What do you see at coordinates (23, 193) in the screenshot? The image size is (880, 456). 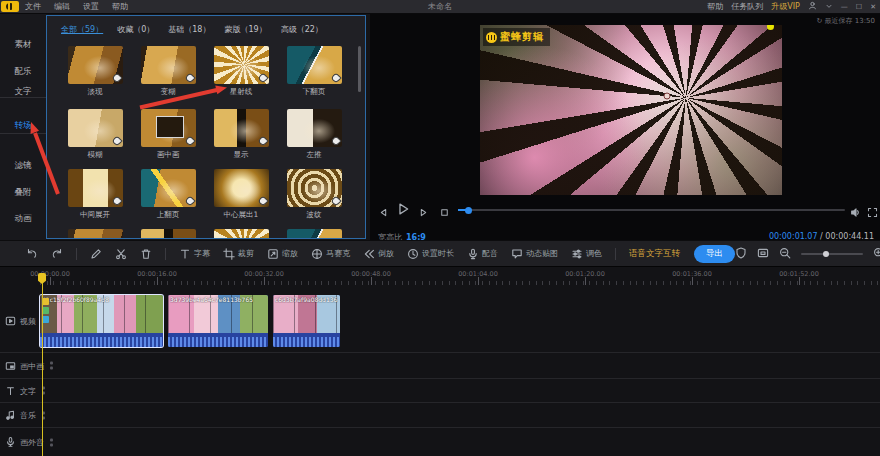 I see `sidebar-item-5: 叠附` at bounding box center [23, 193].